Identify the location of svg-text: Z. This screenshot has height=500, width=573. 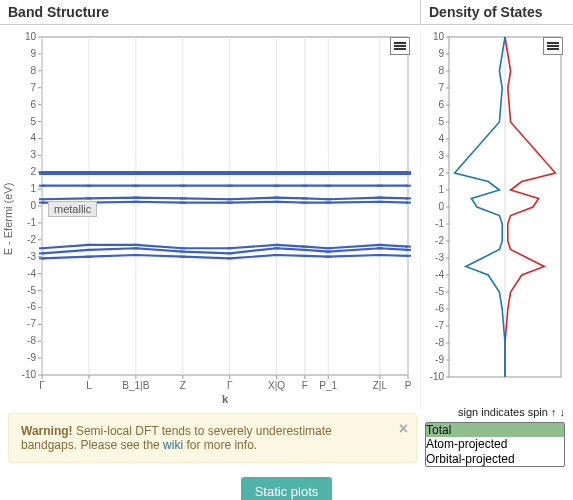
(183, 386).